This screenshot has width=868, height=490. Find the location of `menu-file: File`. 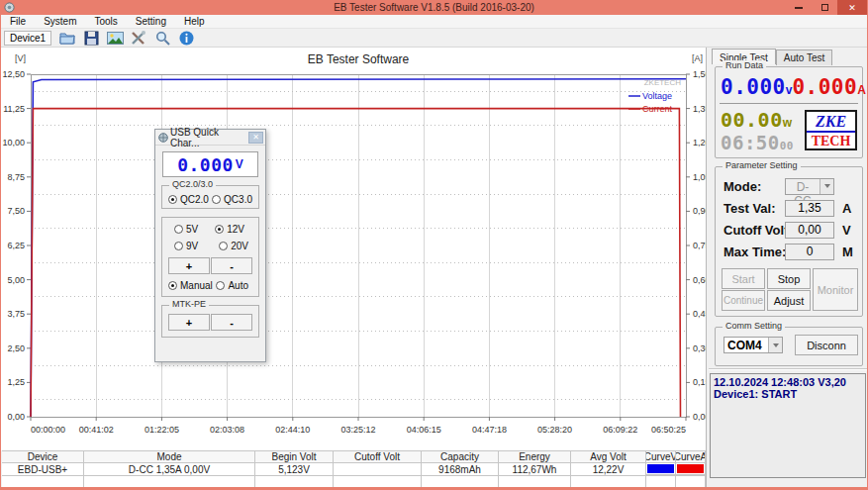

menu-file: File is located at coordinates (18, 22).